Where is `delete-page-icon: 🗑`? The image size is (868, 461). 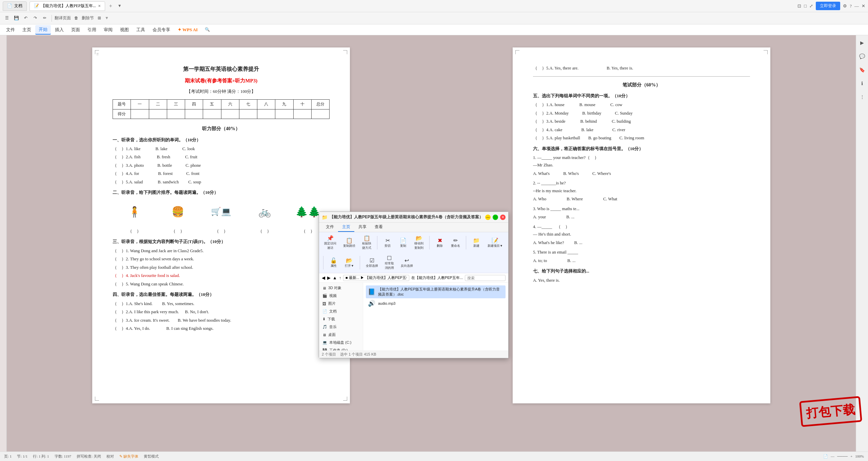 delete-page-icon: 🗑 is located at coordinates (76, 18).